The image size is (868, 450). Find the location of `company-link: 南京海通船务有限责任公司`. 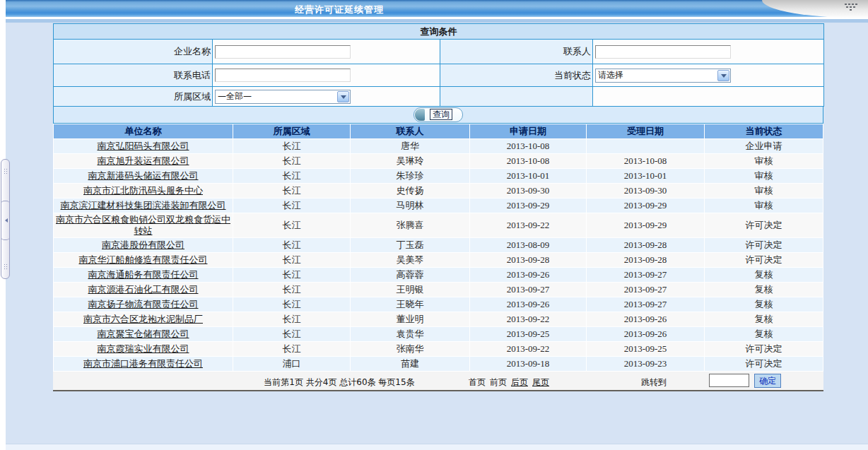

company-link: 南京海通船务有限责任公司 is located at coordinates (143, 274).